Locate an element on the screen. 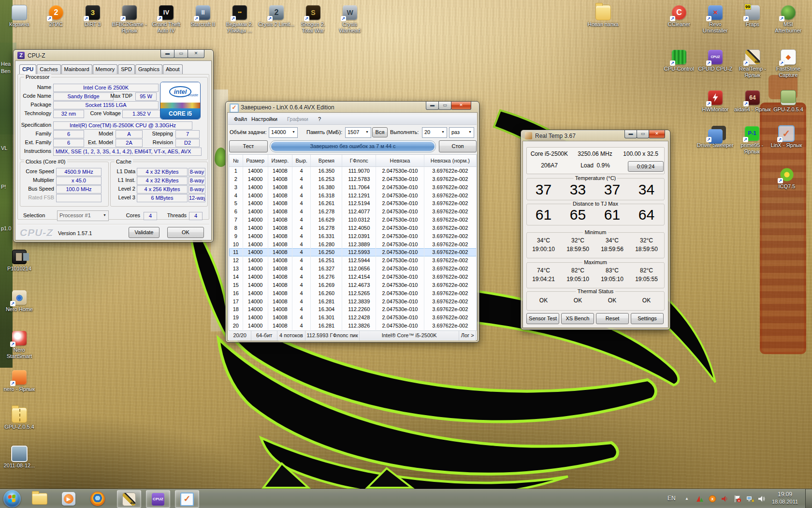 This screenshot has width=812, height=508. desktop-icon-hwmonitor: ↗HWMonitor is located at coordinates (715, 101).